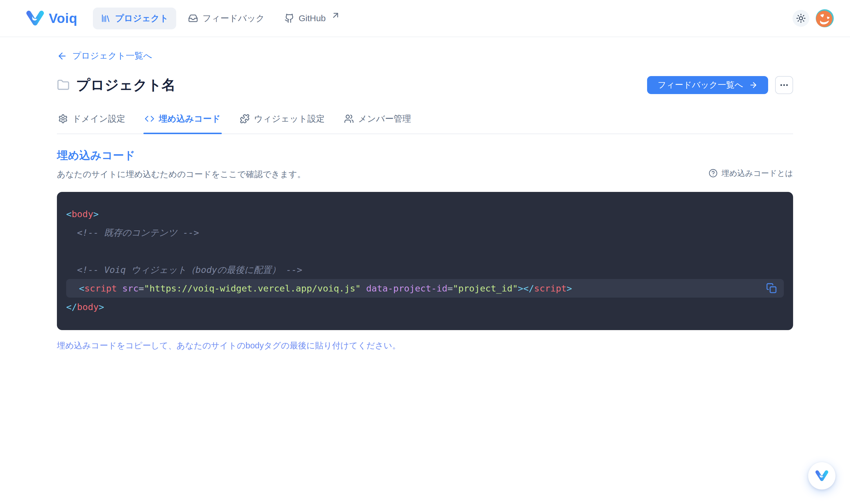  Describe the element at coordinates (63, 18) in the screenshot. I see `brand-name: Voiq` at that location.